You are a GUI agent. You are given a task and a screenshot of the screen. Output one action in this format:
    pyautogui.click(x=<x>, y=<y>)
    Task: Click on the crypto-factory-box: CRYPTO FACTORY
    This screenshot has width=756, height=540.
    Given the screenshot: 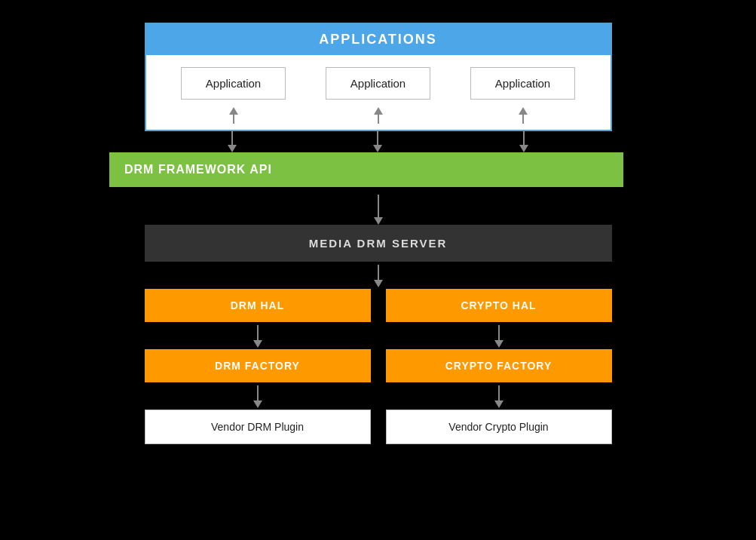 What is the action you would take?
    pyautogui.click(x=499, y=366)
    